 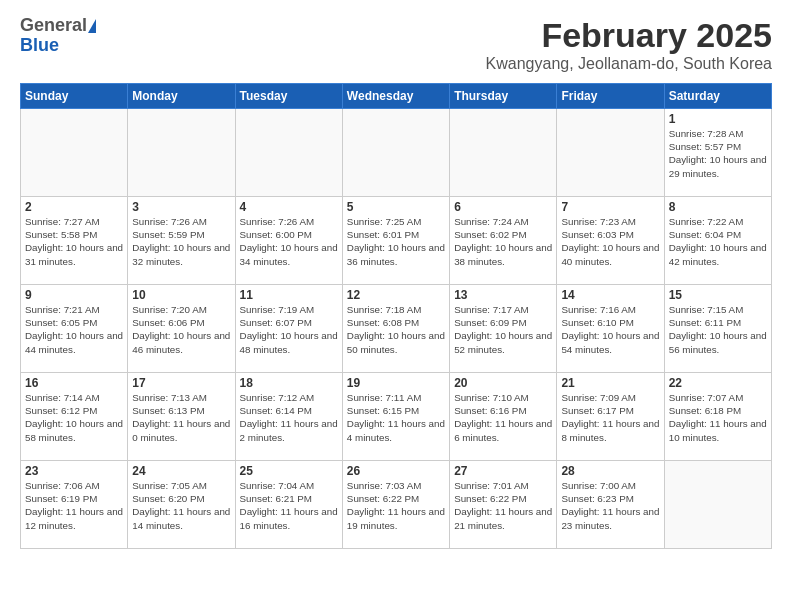 What do you see at coordinates (181, 330) in the screenshot?
I see `day-info: Sunrise: 7:20 AM Sunset: 6:06 PM Dayligh…` at bounding box center [181, 330].